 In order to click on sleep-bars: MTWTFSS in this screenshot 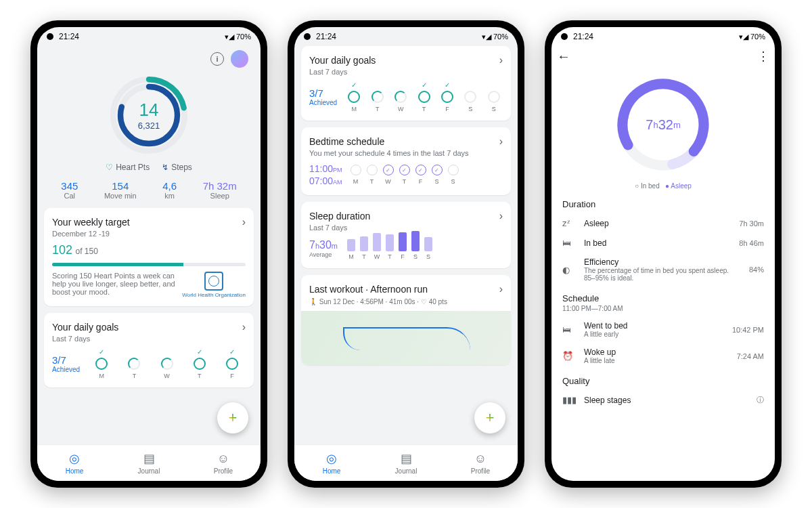, I will do `click(390, 249)`.